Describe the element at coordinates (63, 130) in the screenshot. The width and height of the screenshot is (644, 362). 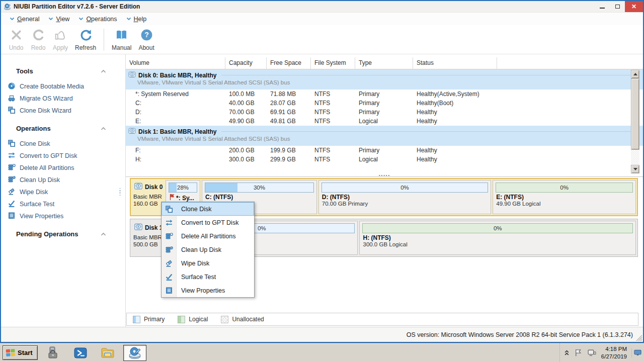
I see `sidebar-header-operations: Operations` at that location.